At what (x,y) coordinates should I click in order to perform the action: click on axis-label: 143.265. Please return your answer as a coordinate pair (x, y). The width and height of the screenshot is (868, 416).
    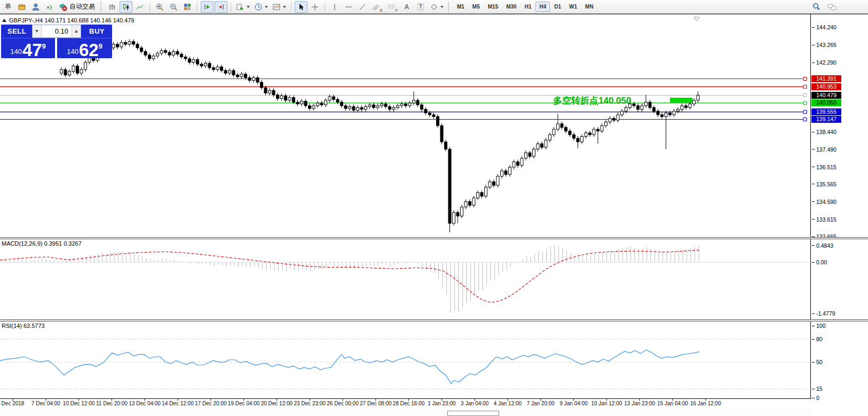
    Looking at the image, I should click on (824, 45).